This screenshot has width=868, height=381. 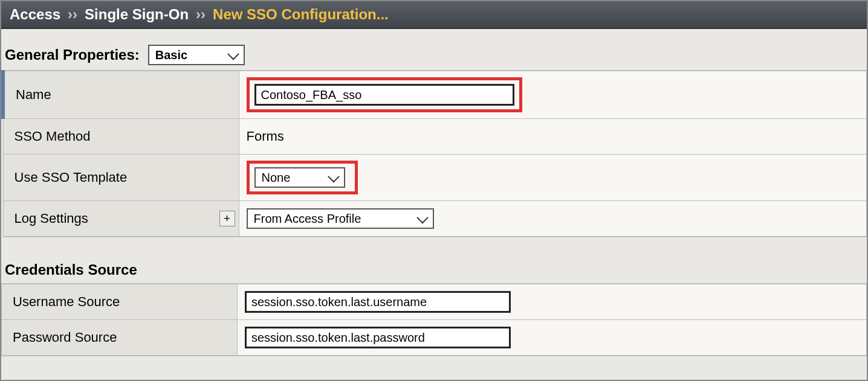 I want to click on cell-password-source-value: session.sso.token.last.password, so click(x=552, y=338).